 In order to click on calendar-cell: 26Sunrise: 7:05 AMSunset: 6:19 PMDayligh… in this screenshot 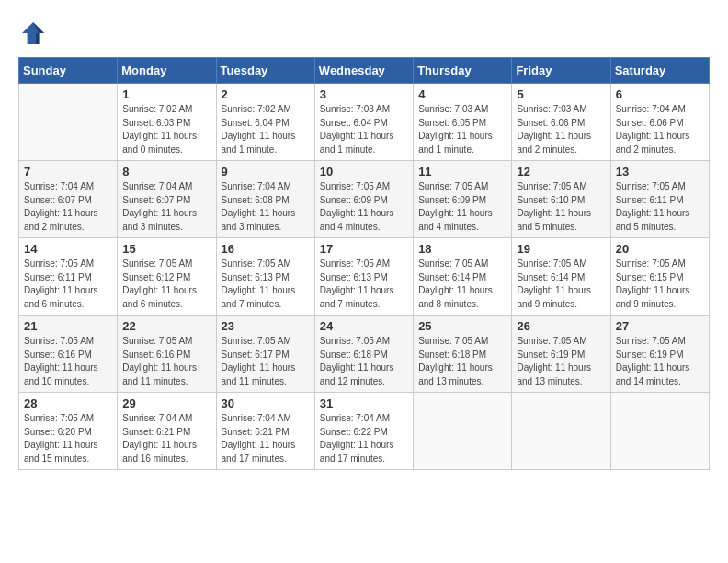, I will do `click(561, 354)`.